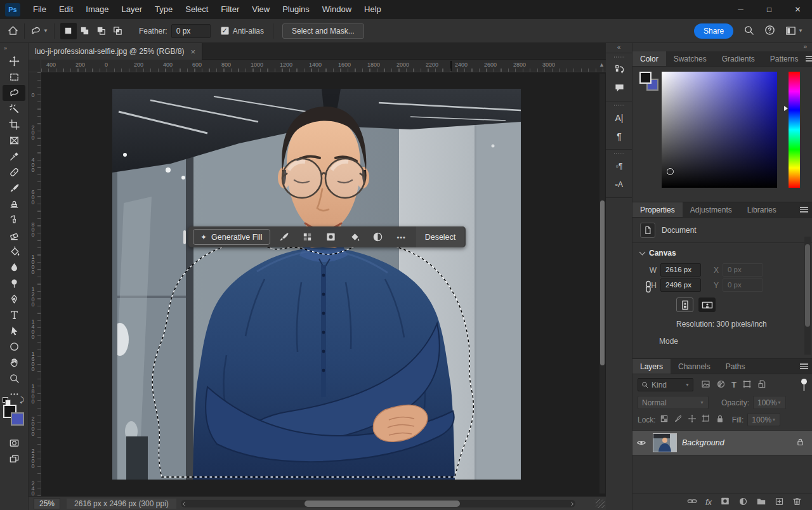  Describe the element at coordinates (14, 188) in the screenshot. I see `brush-tool` at that location.